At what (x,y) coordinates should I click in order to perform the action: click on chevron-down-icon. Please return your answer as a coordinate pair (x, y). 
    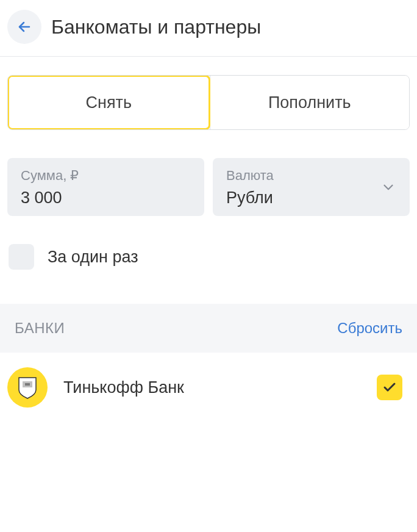
    Looking at the image, I should click on (388, 187).